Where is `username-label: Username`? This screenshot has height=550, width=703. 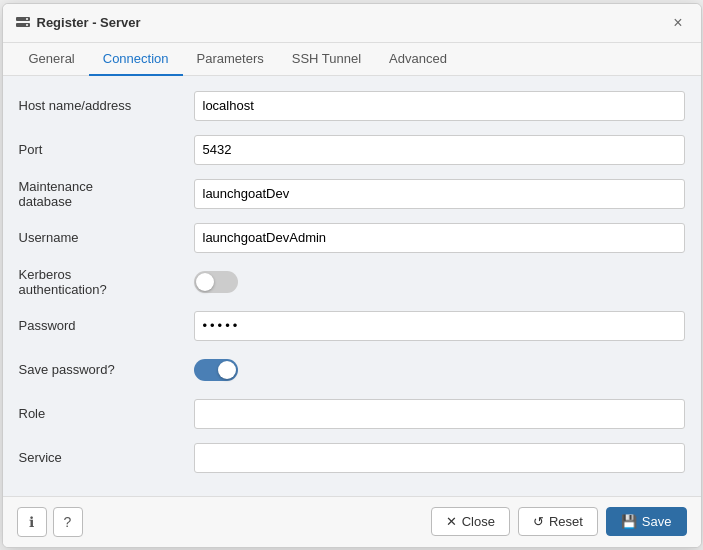 username-label: Username is located at coordinates (106, 238).